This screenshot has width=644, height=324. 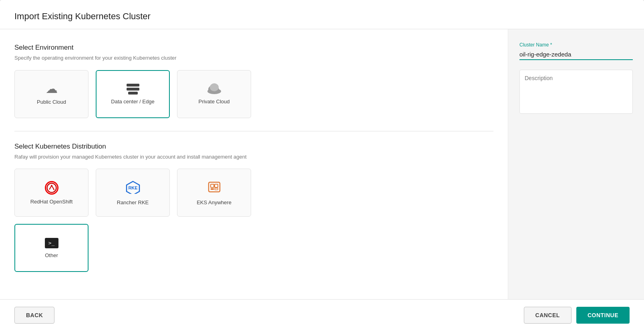 What do you see at coordinates (133, 193) in the screenshot?
I see `dist-card-rancher-rke: RKE Rancher RKE` at bounding box center [133, 193].